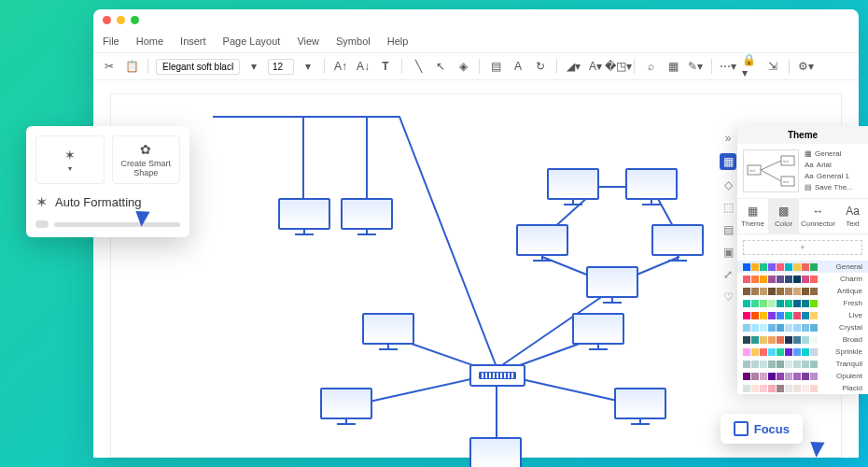  Describe the element at coordinates (695, 66) in the screenshot. I see `pen-icon: ✎▾` at that location.